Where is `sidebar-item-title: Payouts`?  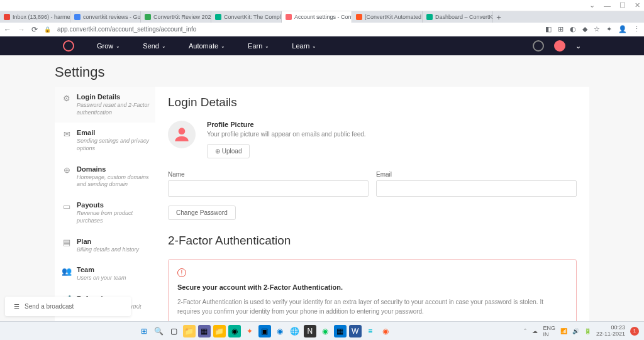 sidebar-item-title: Payouts is located at coordinates (113, 205).